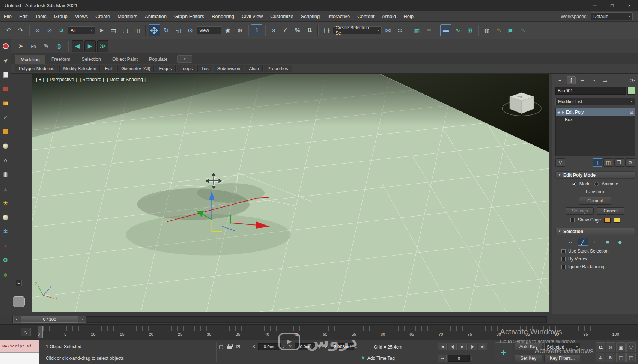  Describe the element at coordinates (50, 319) in the screenshot. I see `time-slider: < 0 / 100 >` at that location.